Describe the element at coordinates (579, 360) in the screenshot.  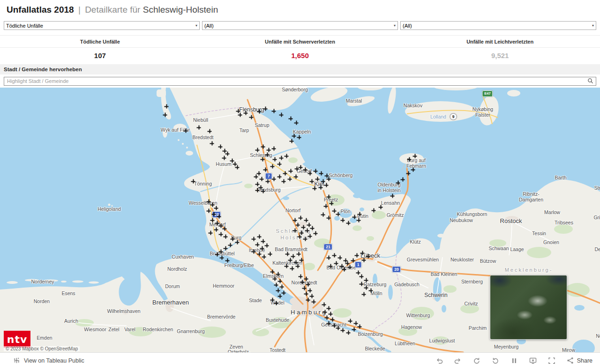
I see `share-button: Share` at that location.